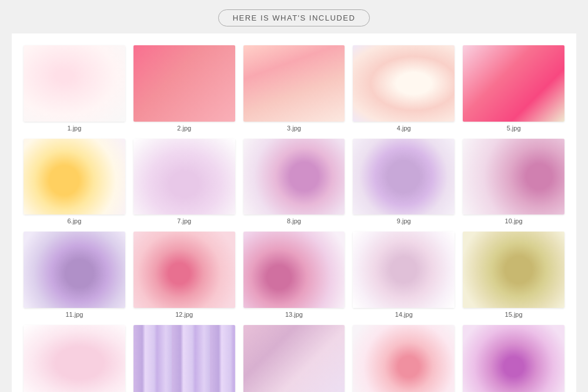  I want to click on item-label-14: 14.jpg, so click(404, 314).